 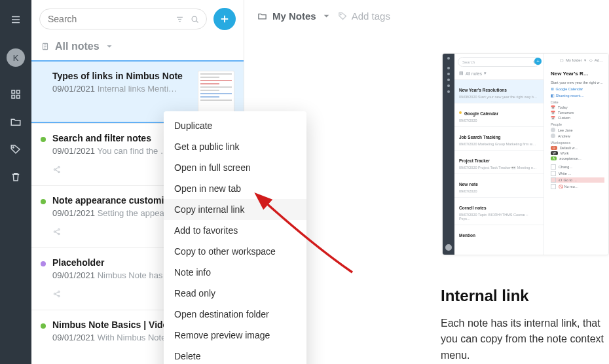 What do you see at coordinates (225, 19) in the screenshot?
I see `add-note-button` at bounding box center [225, 19].